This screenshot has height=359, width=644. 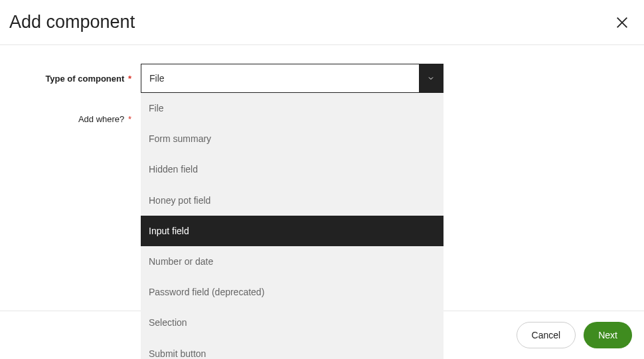 What do you see at coordinates (292, 349) in the screenshot?
I see `dropdown-item: Submit button` at bounding box center [292, 349].